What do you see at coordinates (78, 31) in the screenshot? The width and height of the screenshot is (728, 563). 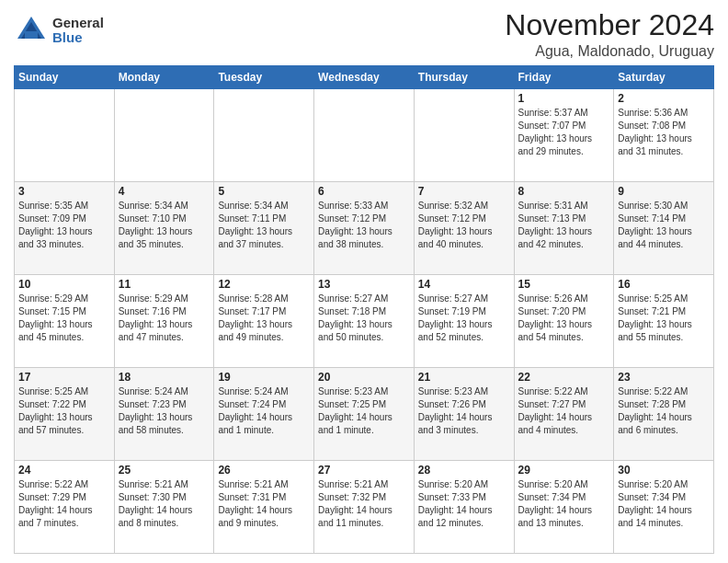 I see `logo-text: General Blue` at bounding box center [78, 31].